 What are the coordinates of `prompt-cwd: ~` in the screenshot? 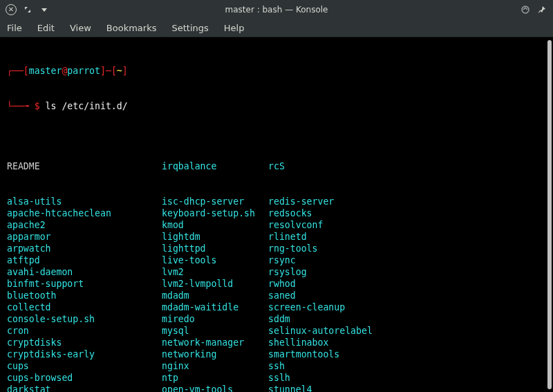 It's located at (120, 71).